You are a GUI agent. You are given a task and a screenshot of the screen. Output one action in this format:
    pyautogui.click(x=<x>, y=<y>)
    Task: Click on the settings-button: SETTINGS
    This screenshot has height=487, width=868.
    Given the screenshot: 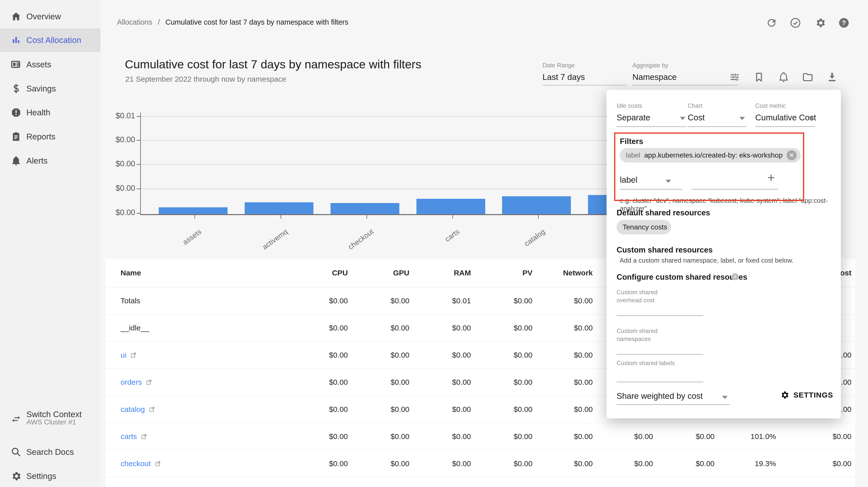 What is the action you would take?
    pyautogui.click(x=806, y=395)
    